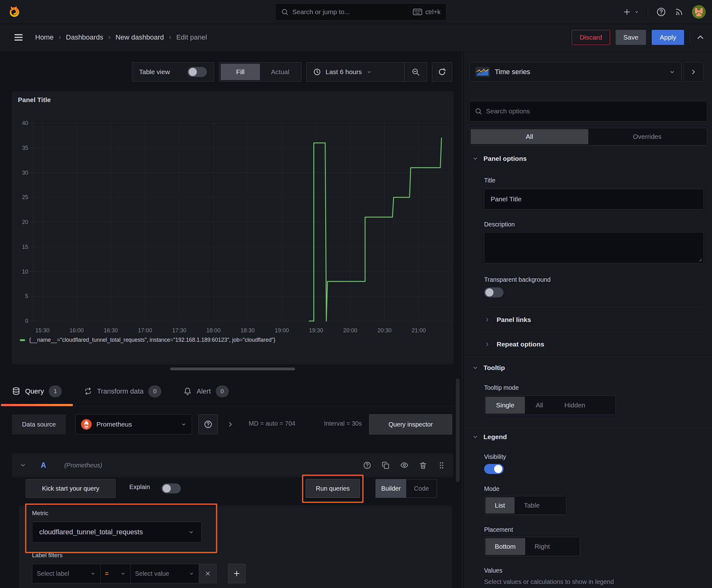 The image size is (712, 588). I want to click on kick-start-query-button: Kick start your query, so click(70, 488).